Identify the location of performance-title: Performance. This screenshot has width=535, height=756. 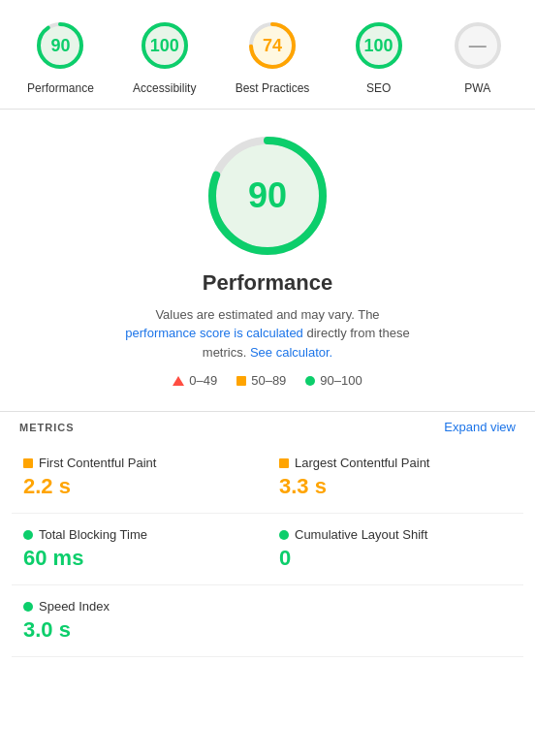
(268, 283).